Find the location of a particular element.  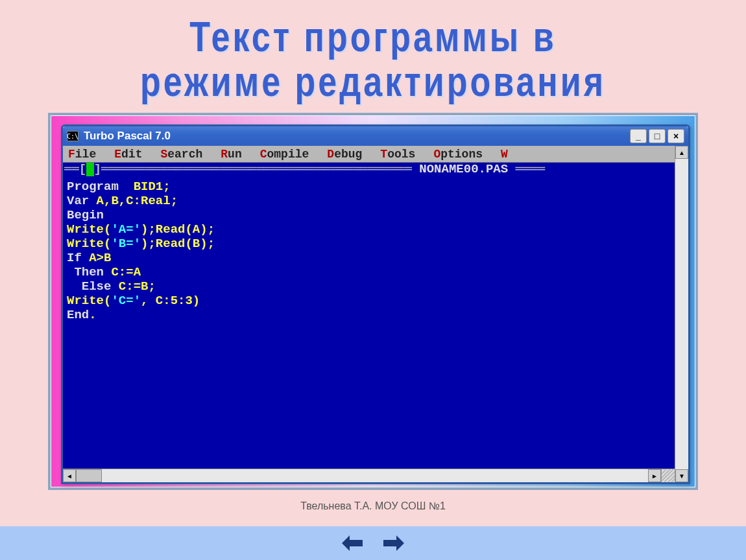

prev-button is located at coordinates (352, 543).